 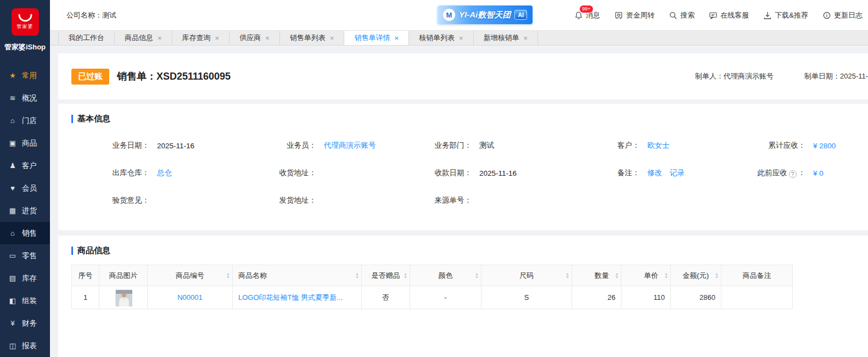 What do you see at coordinates (201, 38) in the screenshot?
I see `tab-2: 库存查询×` at bounding box center [201, 38].